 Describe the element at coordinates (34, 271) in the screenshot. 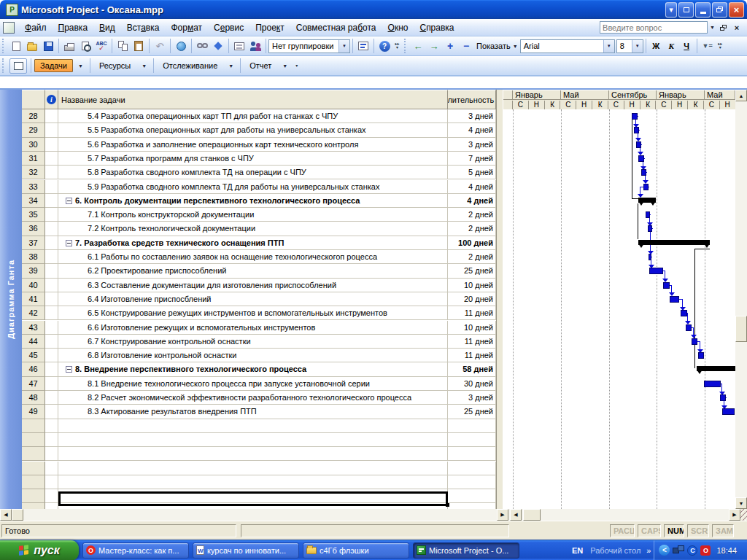

I see `row-number: 39` at that location.